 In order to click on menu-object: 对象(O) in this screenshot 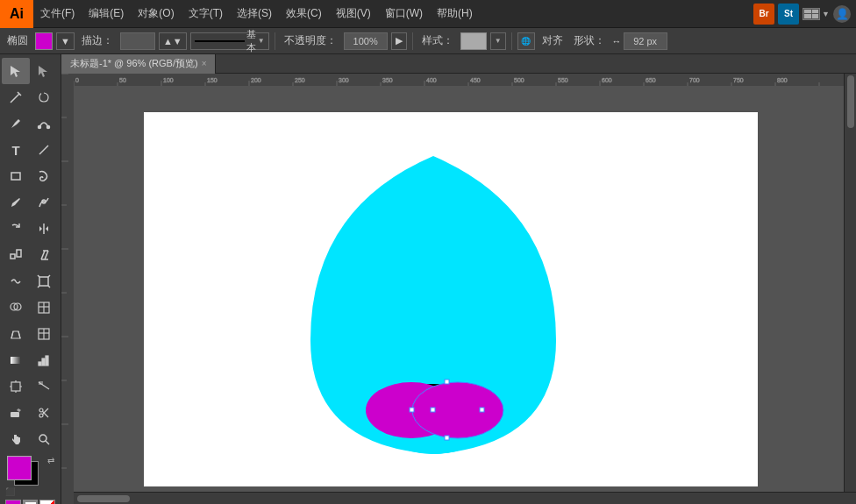, I will do `click(156, 14)`.